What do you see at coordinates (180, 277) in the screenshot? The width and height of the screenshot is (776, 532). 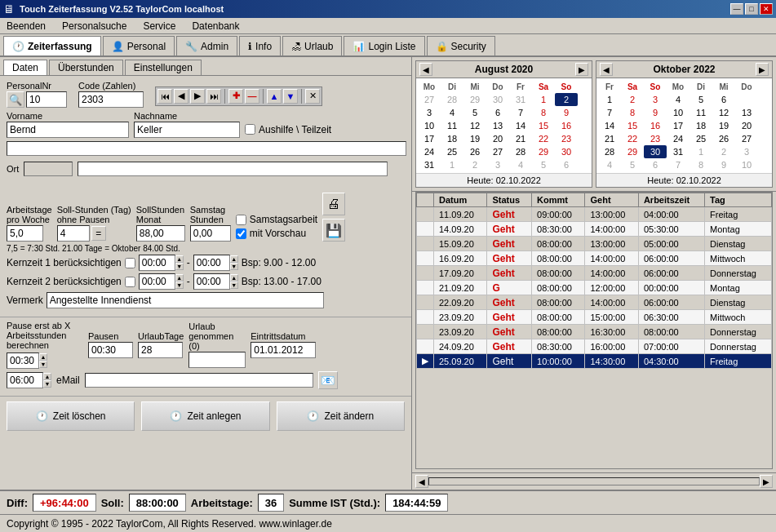 I see `kernzeit2-from-up: ▲` at bounding box center [180, 277].